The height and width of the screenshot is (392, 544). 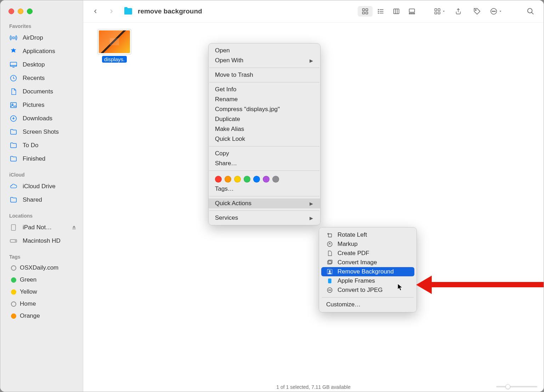 What do you see at coordinates (42, 51) in the screenshot?
I see `sidebar-item-applications: Applications` at bounding box center [42, 51].